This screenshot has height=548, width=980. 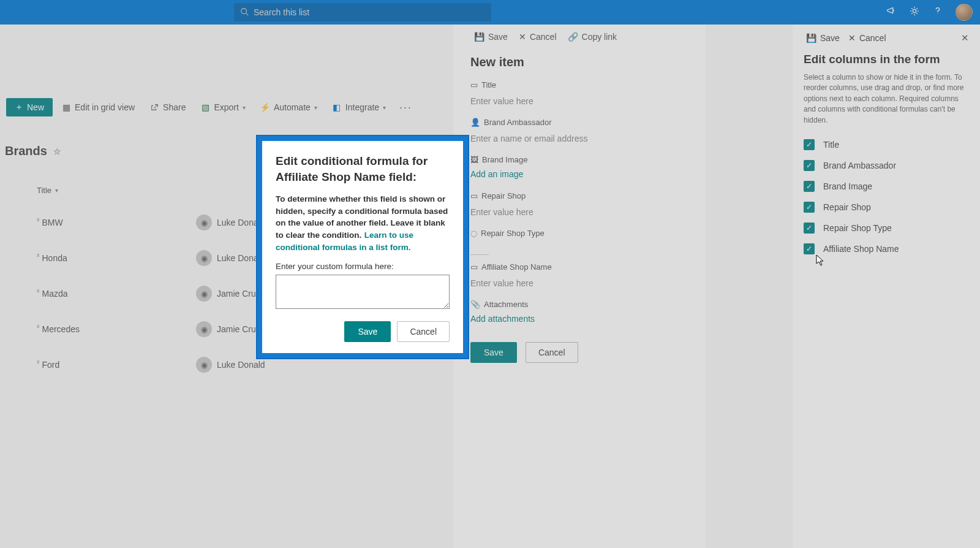 What do you see at coordinates (861, 249) in the screenshot?
I see `col-item-label: Affiliate Shop Name` at bounding box center [861, 249].